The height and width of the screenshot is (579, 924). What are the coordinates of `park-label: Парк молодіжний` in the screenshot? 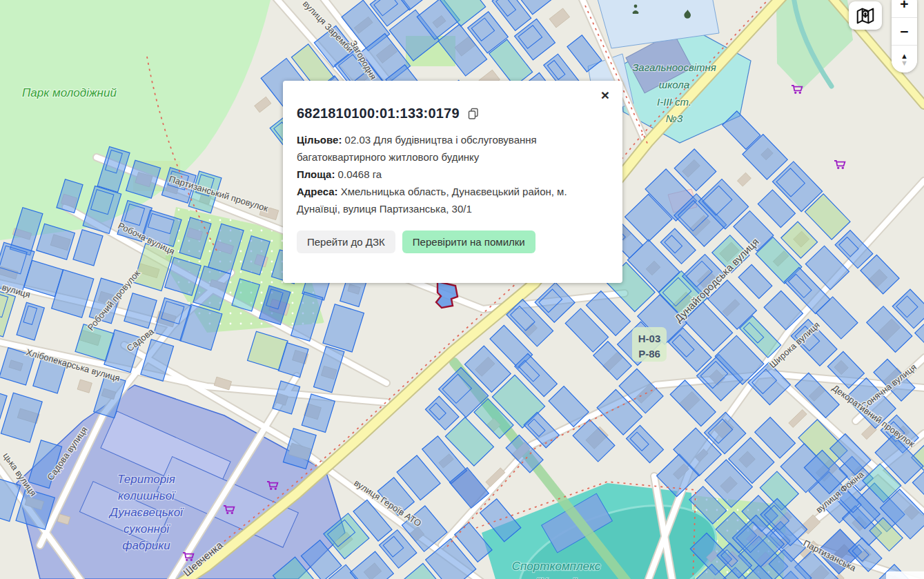 It's located at (69, 92).